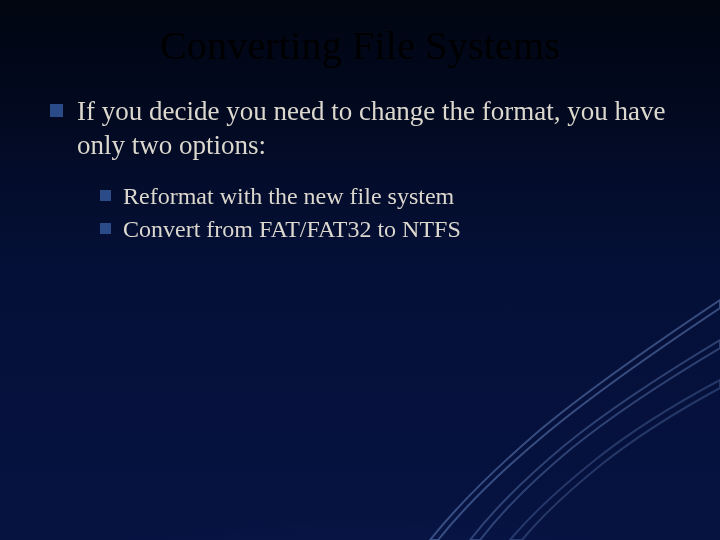 This screenshot has width=720, height=540. I want to click on bullet-text: If you decide you need to change the for…, so click(376, 129).